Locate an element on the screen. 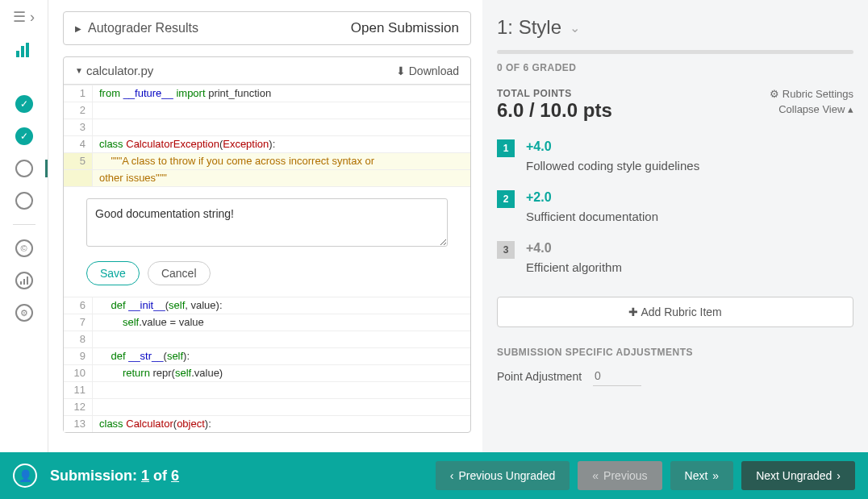 This screenshot has height=499, width=868. rubric-item-number: 3 is located at coordinates (506, 250).